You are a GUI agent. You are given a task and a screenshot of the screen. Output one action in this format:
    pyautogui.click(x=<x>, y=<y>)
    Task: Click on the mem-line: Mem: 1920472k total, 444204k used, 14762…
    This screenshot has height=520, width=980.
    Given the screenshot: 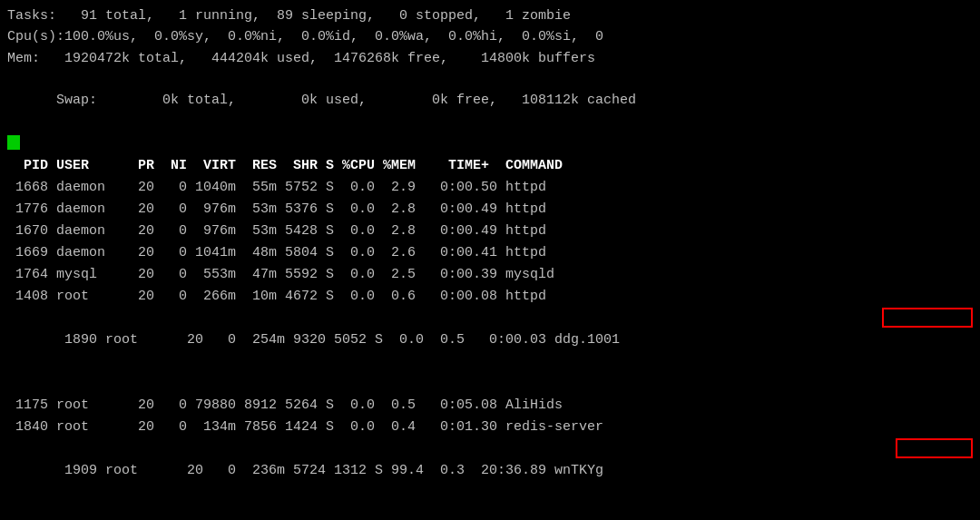 What is the action you would take?
    pyautogui.click(x=490, y=58)
    